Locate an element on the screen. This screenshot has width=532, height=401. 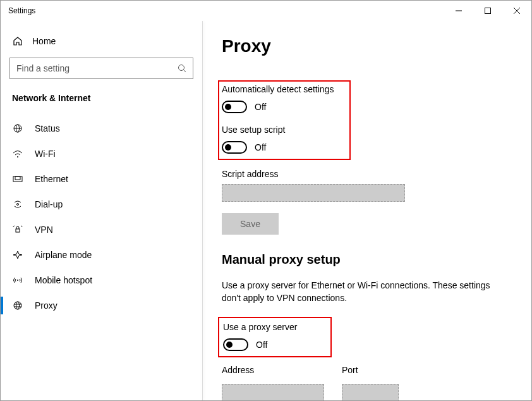
sidebar-item-label: Wi-Fi is located at coordinates (45, 154).